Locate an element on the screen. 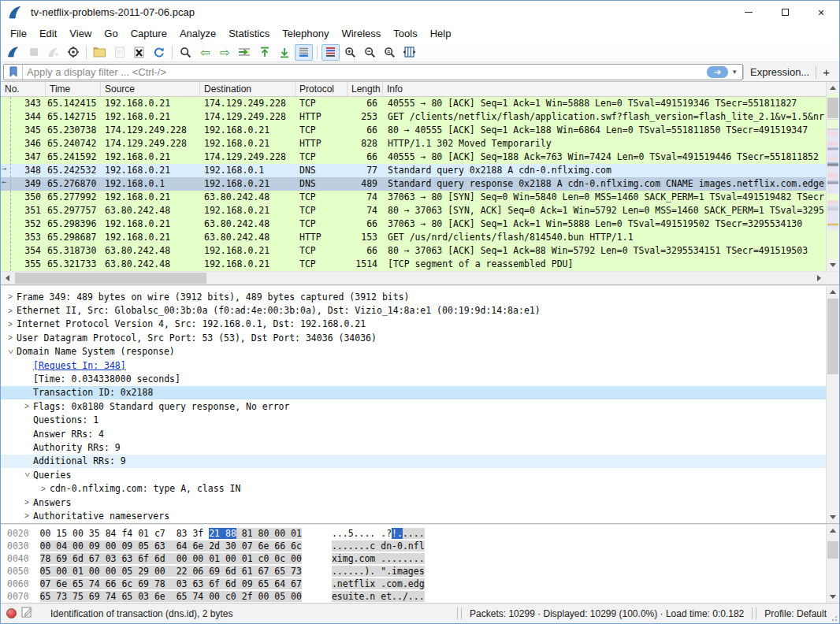 This screenshot has width=840, height=624. zoom-in-icon is located at coordinates (350, 52).